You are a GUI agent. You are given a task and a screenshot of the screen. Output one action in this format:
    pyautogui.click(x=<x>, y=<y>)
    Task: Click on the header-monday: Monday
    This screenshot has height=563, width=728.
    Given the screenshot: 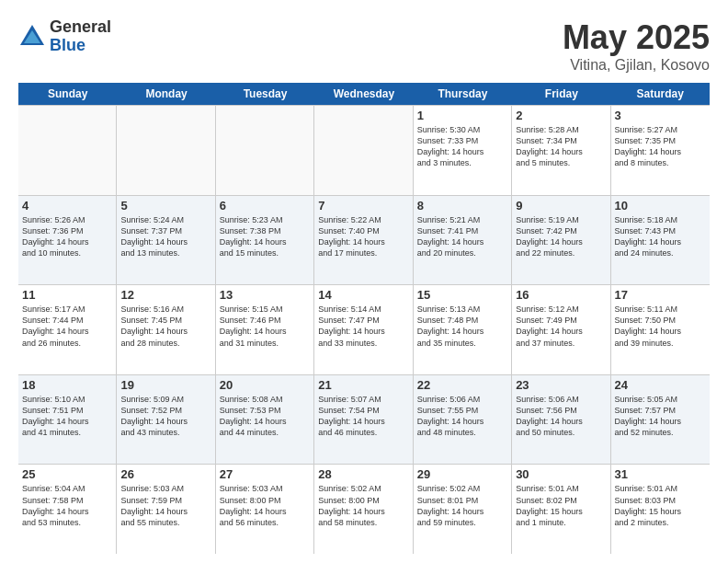 What is the action you would take?
    pyautogui.click(x=165, y=94)
    